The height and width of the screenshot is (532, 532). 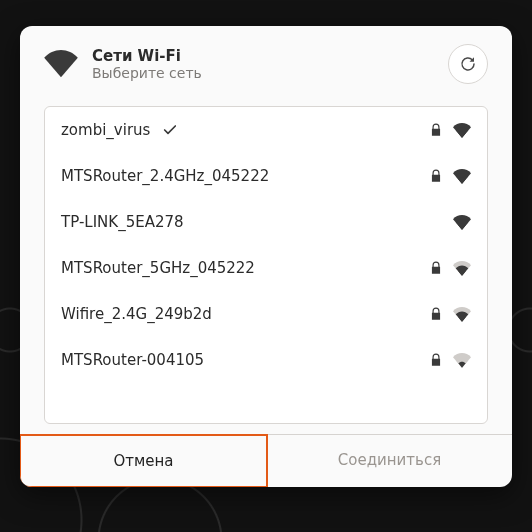 What do you see at coordinates (266, 130) in the screenshot?
I see `network-row: zombi_virus` at bounding box center [266, 130].